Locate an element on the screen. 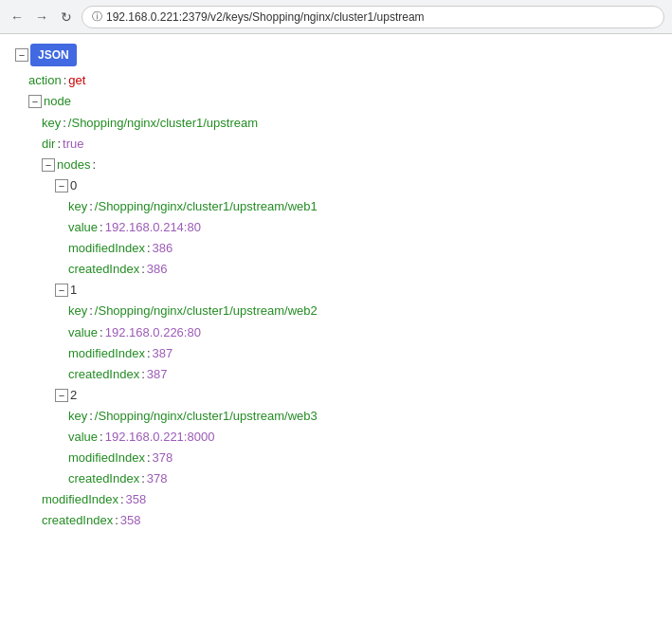  refresh-button: ↻ is located at coordinates (66, 17).